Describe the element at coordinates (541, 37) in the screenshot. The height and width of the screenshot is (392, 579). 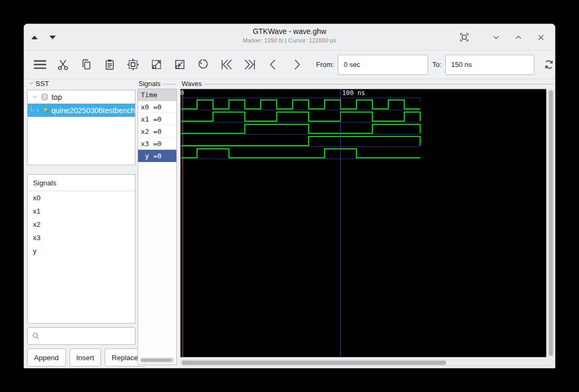
I see `close-button` at that location.